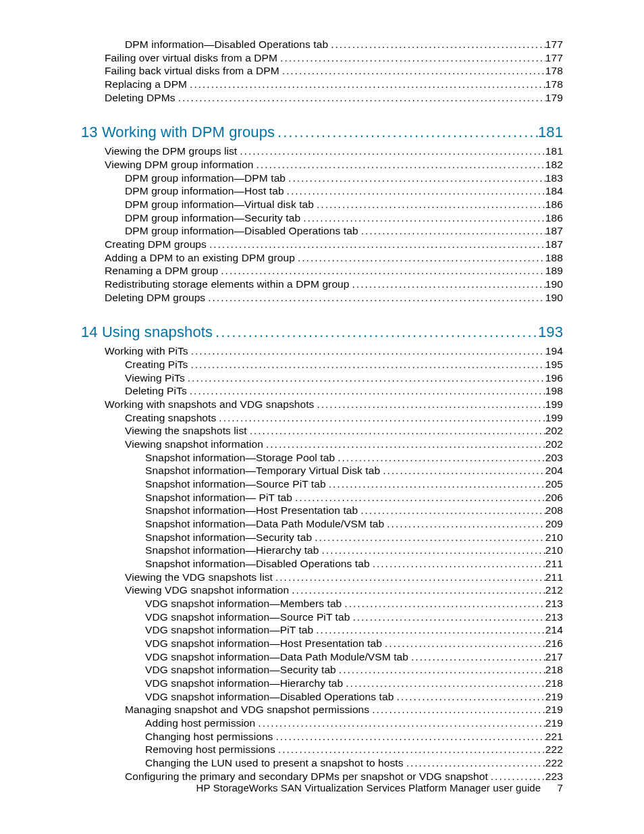 This screenshot has width=644, height=834. Describe the element at coordinates (146, 84) in the screenshot. I see `toc-entry-label: Replacing a DPM` at that location.